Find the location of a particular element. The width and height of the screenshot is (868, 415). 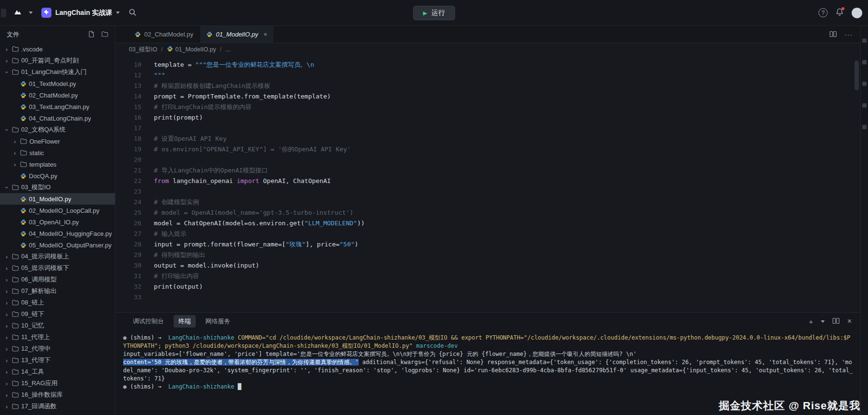

tree-file: ›DocQA.py is located at coordinates (58, 176).